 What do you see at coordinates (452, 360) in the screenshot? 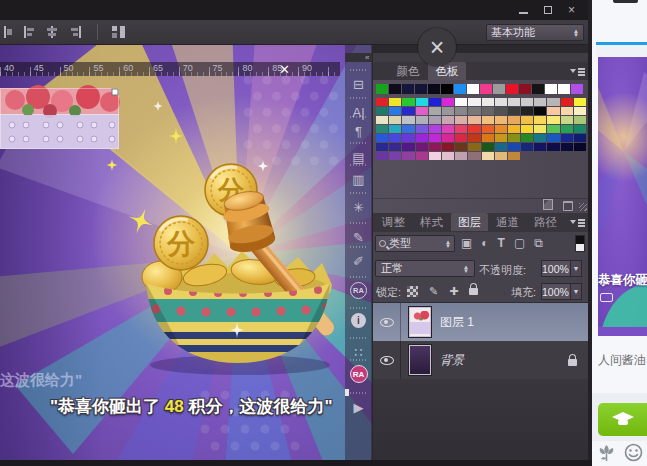
I see `layer-name: 背景` at bounding box center [452, 360].